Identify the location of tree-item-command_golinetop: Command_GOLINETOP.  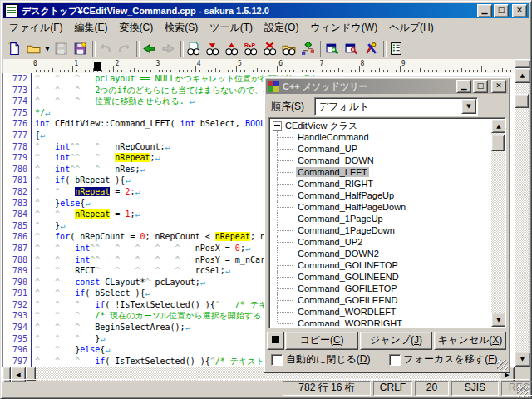
(381, 265).